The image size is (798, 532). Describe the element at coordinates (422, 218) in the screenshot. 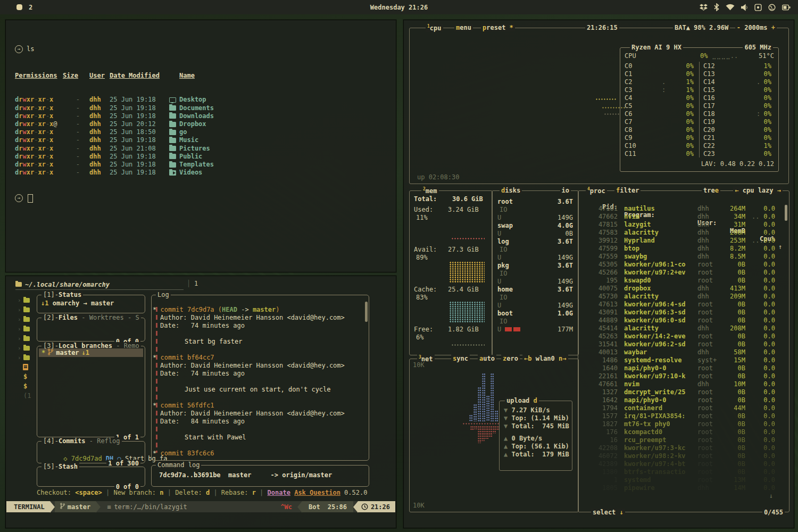

I see `mem-pct: 11%` at that location.